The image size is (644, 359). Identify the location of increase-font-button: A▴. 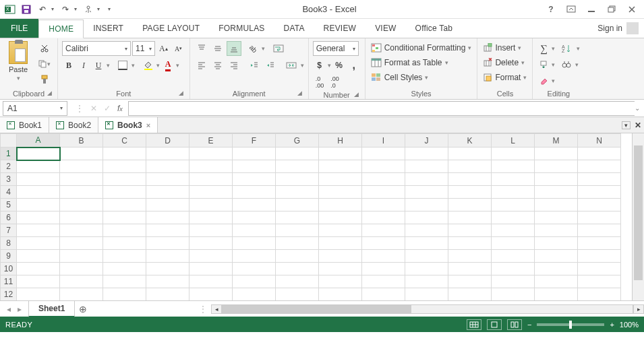
(163, 48).